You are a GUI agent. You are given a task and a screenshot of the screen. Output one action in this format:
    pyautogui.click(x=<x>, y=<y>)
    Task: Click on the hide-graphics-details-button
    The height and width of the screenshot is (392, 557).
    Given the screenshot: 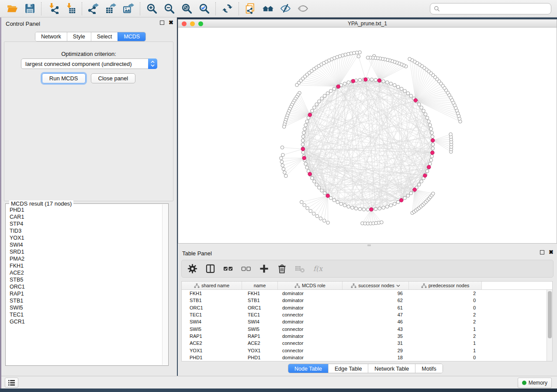 What is the action you would take?
    pyautogui.click(x=285, y=9)
    